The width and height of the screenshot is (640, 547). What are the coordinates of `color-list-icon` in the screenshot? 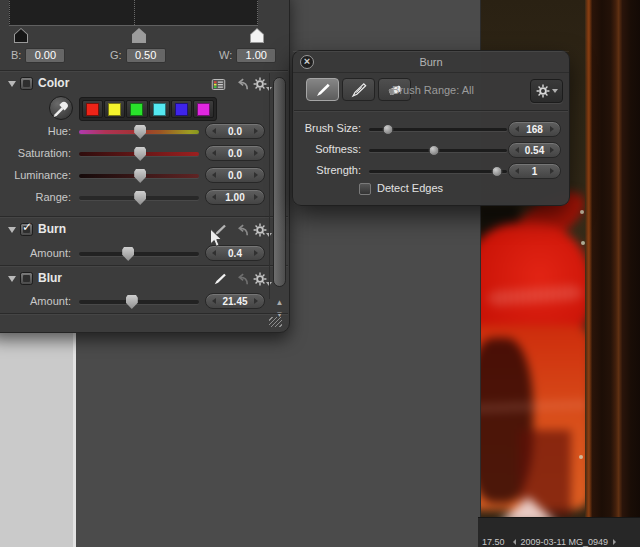 It's located at (218, 84).